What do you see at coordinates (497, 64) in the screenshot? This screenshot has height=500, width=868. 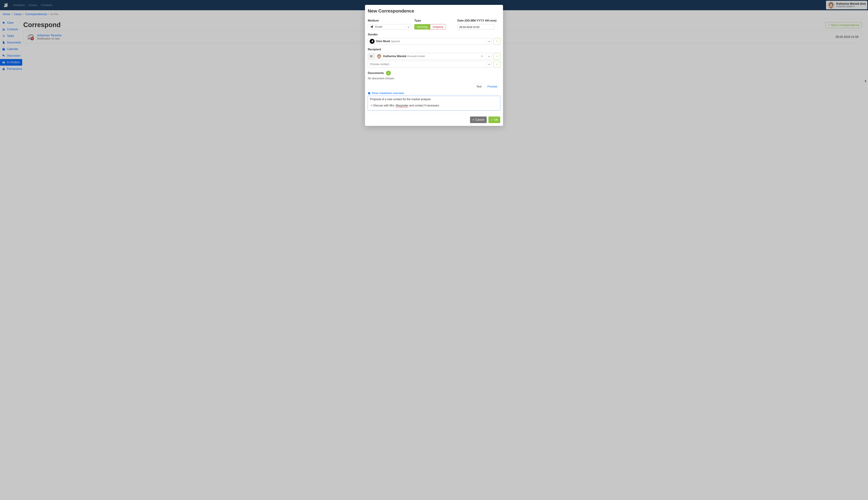 I see `add-contact-button` at bounding box center [497, 64].